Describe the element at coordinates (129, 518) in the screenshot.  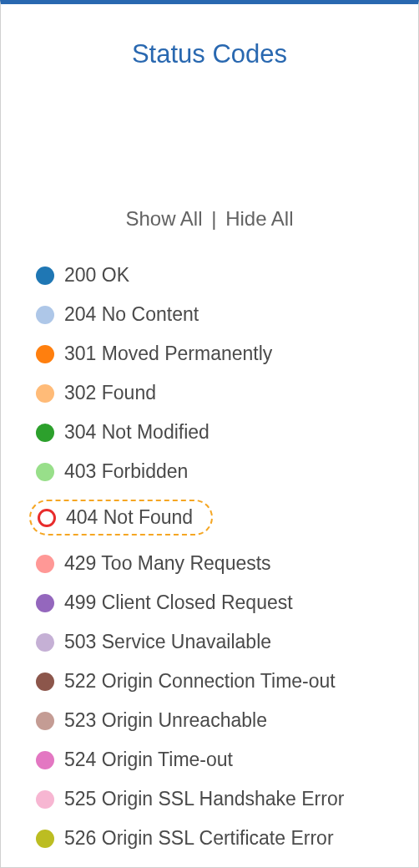
I see `legend-item-label: 404 Not Found` at that location.